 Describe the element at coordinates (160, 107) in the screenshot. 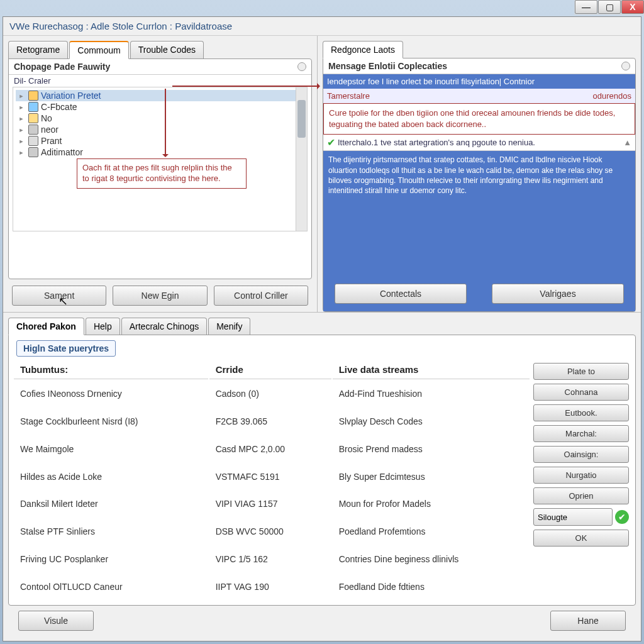

I see `tree-item: ▸C-Fbcate` at that location.